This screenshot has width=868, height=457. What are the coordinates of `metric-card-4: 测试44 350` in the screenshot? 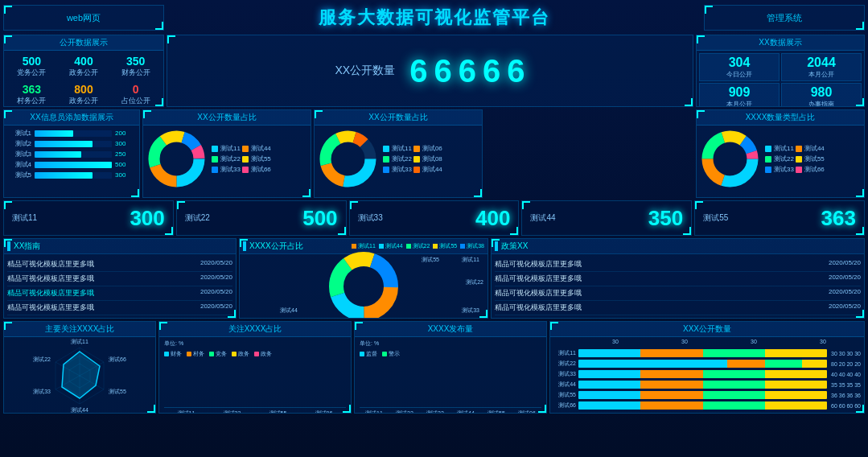 It's located at (607, 218).